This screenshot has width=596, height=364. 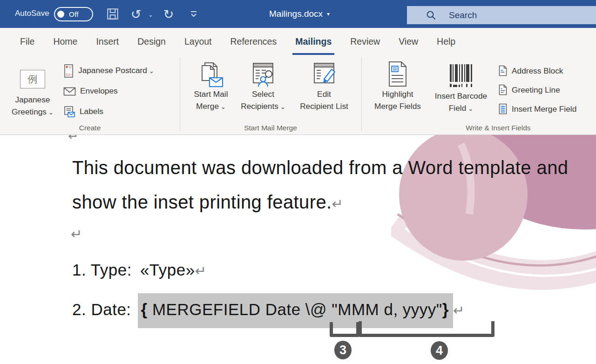 What do you see at coordinates (74, 14) in the screenshot?
I see `autosave-state: Off` at bounding box center [74, 14].